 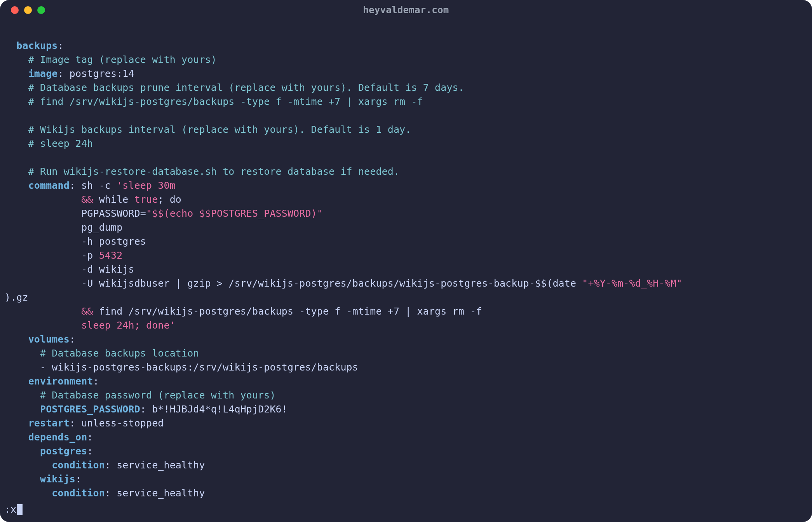 I want to click on yaml-value-password: b*!HJBJd4*q!L4qHpjD2K6!, so click(x=217, y=409).